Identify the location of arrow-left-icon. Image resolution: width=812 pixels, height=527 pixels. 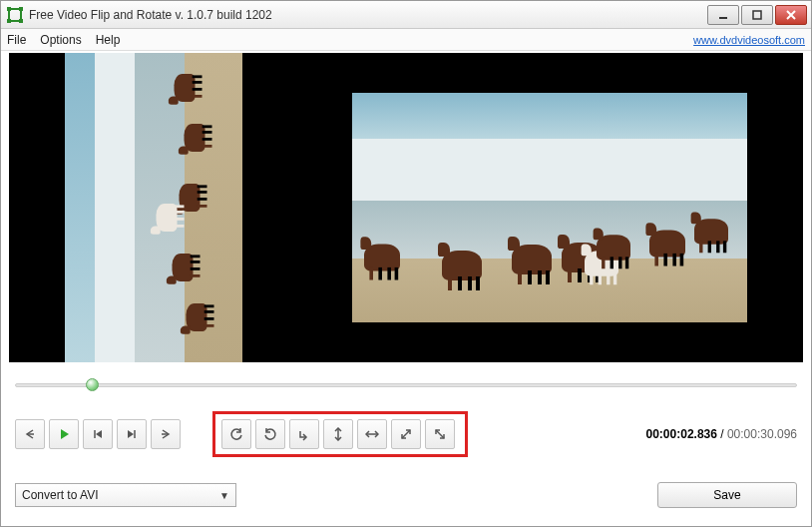
(30, 434).